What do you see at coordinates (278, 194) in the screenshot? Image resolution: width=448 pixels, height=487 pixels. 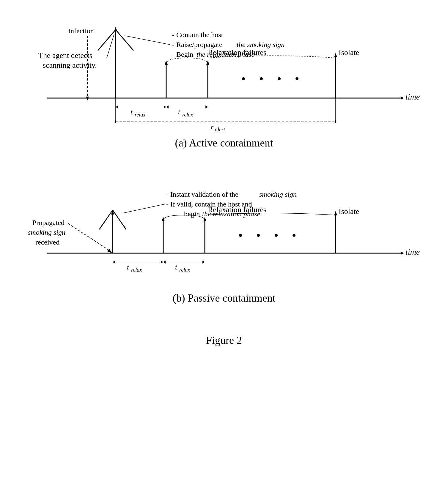 I see `instant-val-italic: smoking sign` at bounding box center [278, 194].